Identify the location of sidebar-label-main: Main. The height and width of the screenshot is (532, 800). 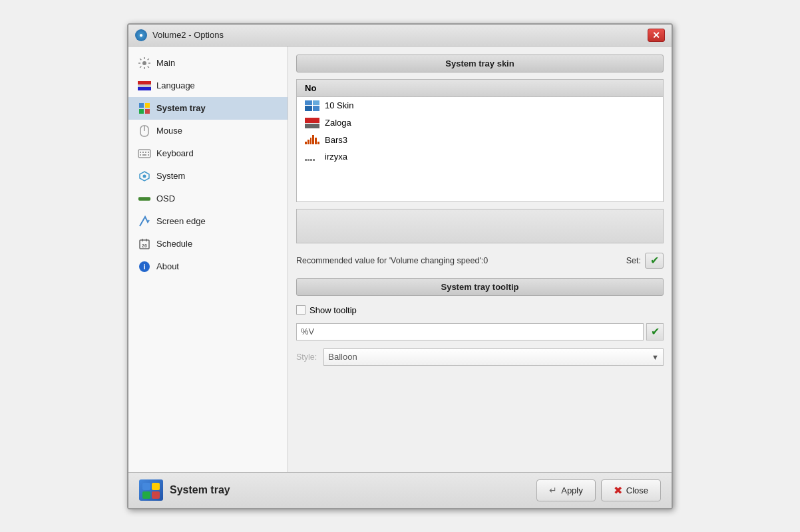
(166, 63).